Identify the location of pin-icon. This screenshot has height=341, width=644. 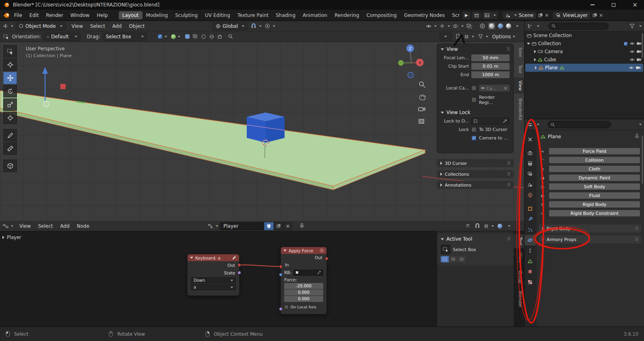
(302, 226).